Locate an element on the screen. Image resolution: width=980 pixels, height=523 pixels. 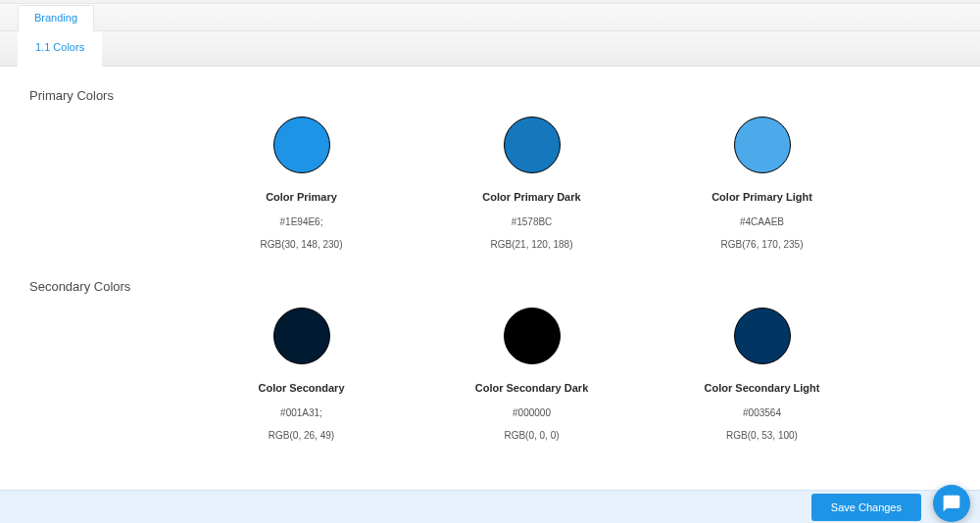
tabs-row-level1: Branding is located at coordinates (490, 18).